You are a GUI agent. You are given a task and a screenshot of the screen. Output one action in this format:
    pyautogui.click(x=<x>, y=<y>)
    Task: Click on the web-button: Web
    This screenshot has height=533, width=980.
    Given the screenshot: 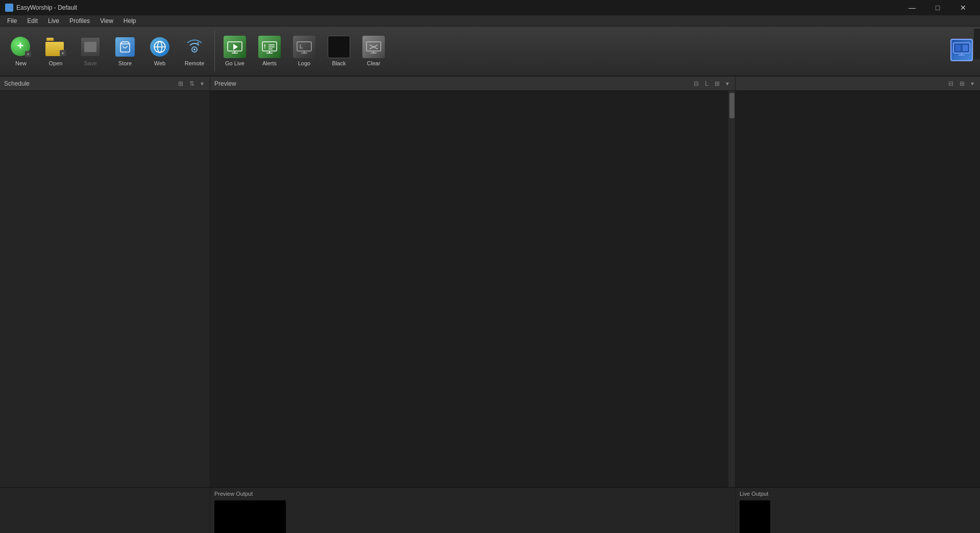 What is the action you would take?
    pyautogui.click(x=160, y=51)
    